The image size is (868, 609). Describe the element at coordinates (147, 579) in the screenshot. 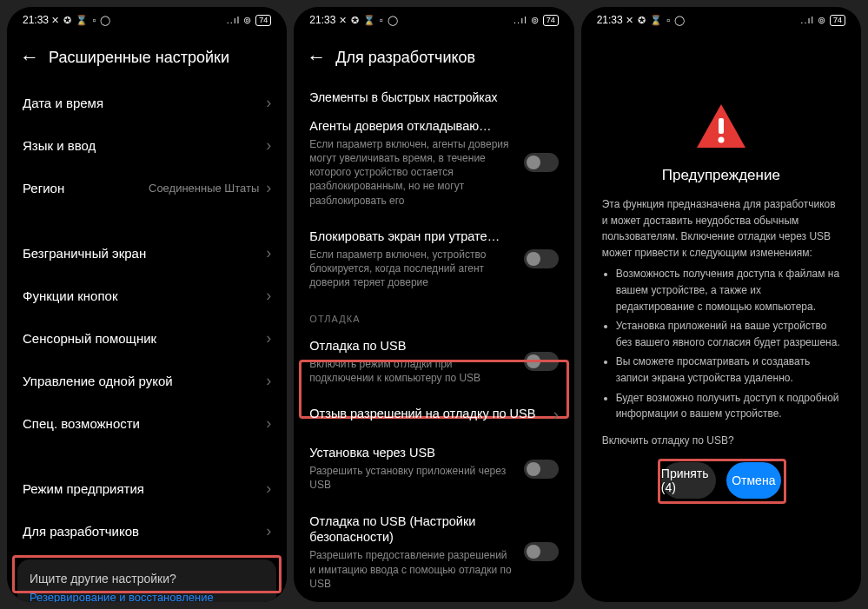

I see `card-question: Ищите другие настройки?` at that location.